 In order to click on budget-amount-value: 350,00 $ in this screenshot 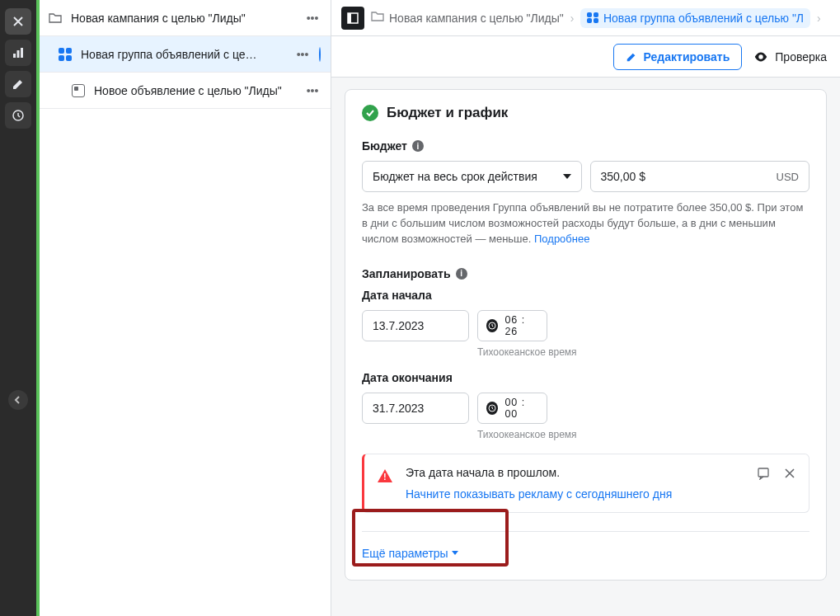, I will do `click(623, 176)`.